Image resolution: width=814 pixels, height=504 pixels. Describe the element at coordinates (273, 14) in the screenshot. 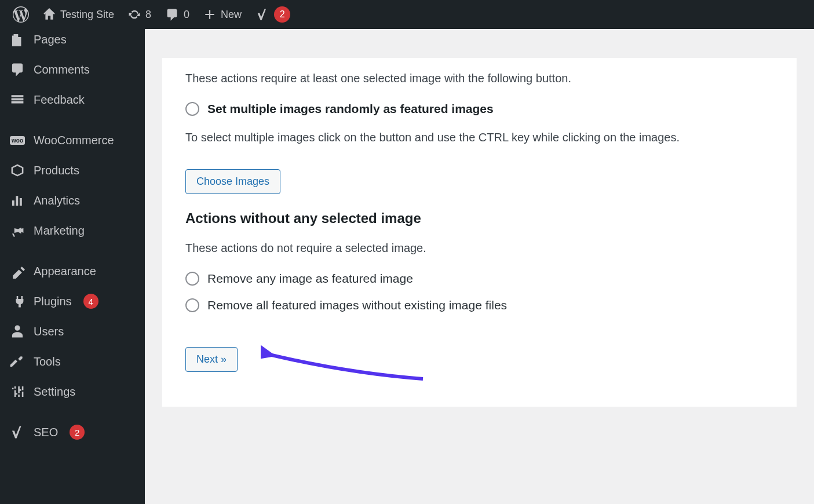

I see `yoast-link: 2` at that location.